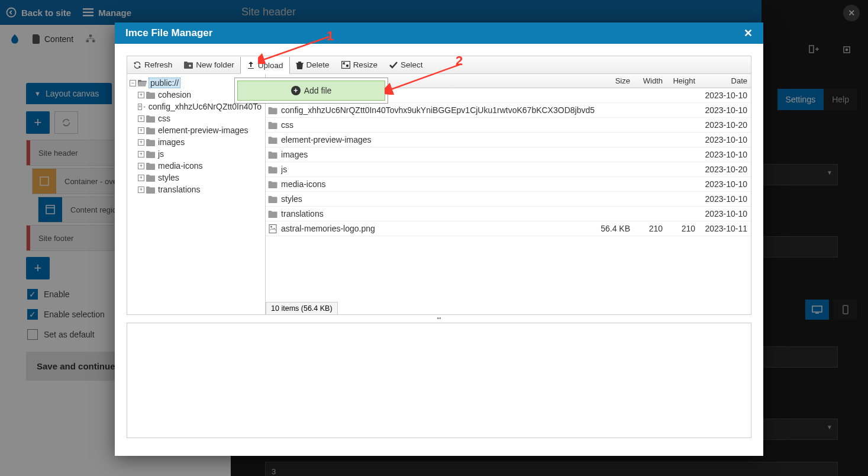 The height and width of the screenshot is (476, 868). Describe the element at coordinates (439, 317) in the screenshot. I see `drag-handle: ••` at that location.